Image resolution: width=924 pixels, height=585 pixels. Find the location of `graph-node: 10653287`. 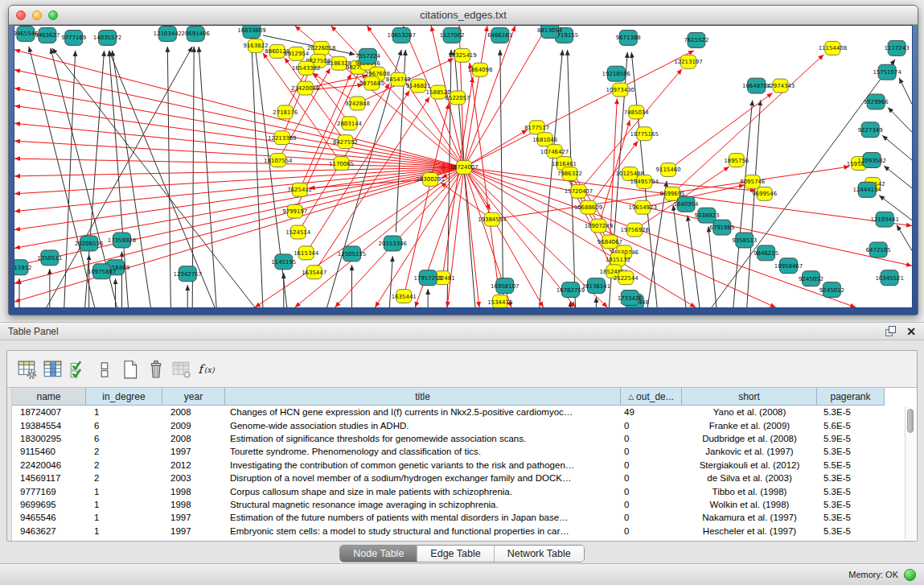

graph-node: 10653287 is located at coordinates (402, 35).